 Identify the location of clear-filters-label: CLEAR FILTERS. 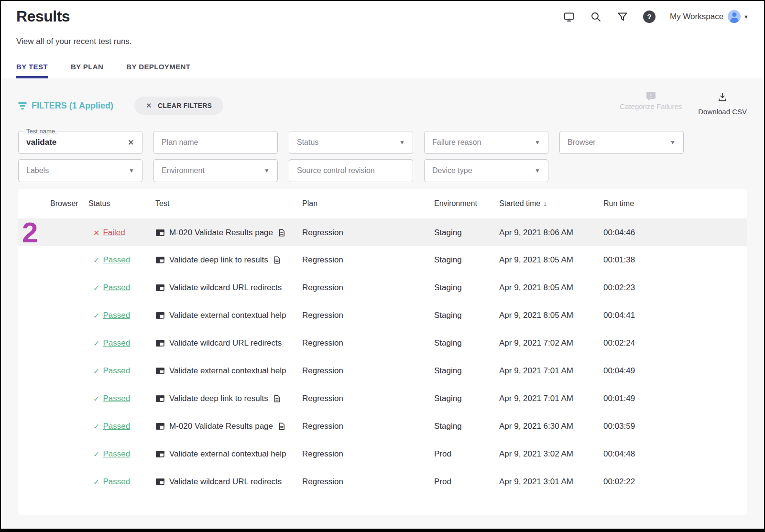
(185, 106).